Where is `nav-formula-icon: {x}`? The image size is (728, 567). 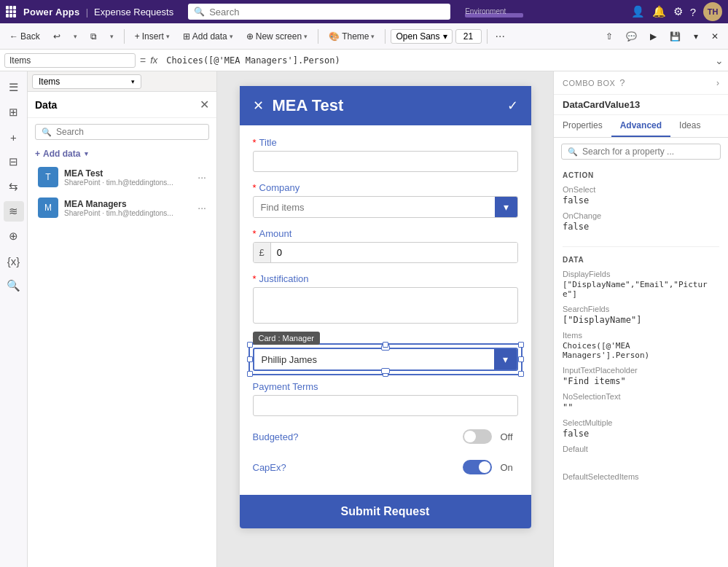
nav-formula-icon: {x} is located at coordinates (14, 261).